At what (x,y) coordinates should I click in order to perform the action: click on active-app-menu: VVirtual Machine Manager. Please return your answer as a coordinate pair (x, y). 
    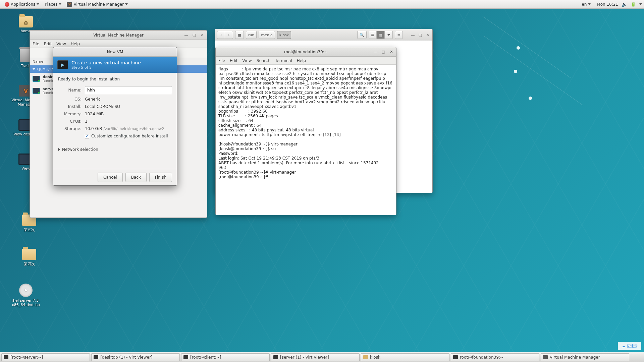
    Looking at the image, I should click on (97, 4).